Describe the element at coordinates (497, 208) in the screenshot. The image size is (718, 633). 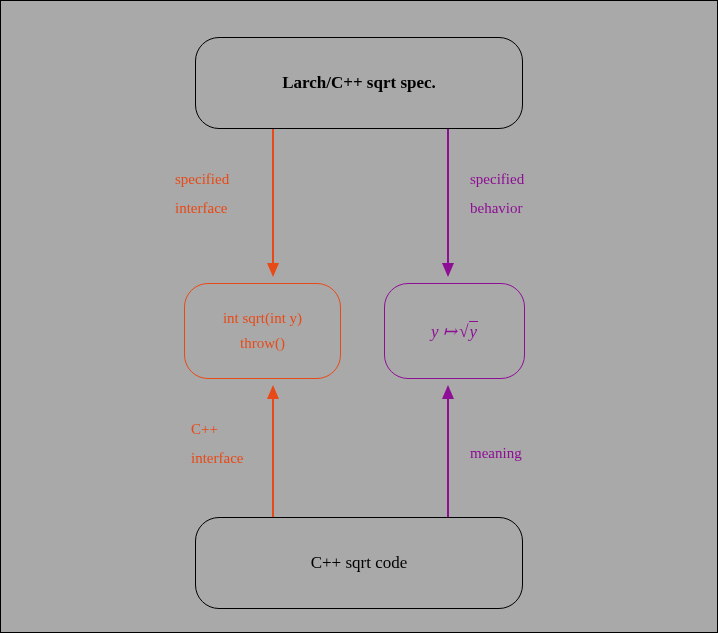
I see `label-sb-2: behavior` at that location.